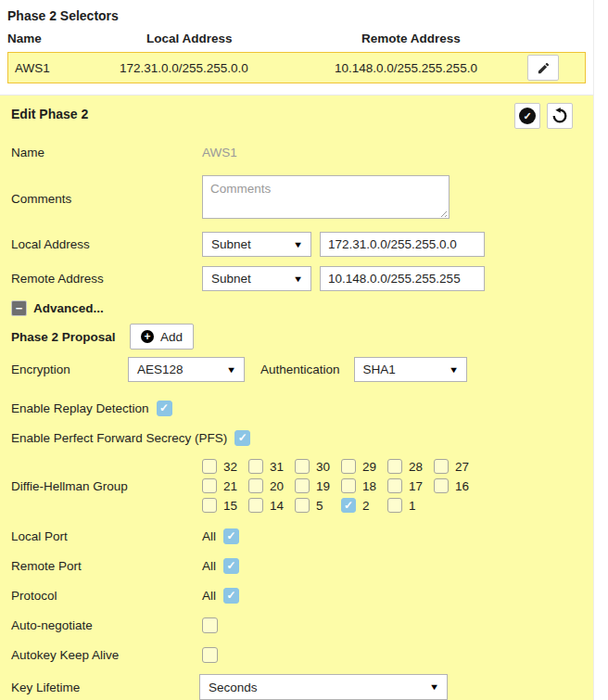  I want to click on plus-circle-icon: +, so click(147, 337).